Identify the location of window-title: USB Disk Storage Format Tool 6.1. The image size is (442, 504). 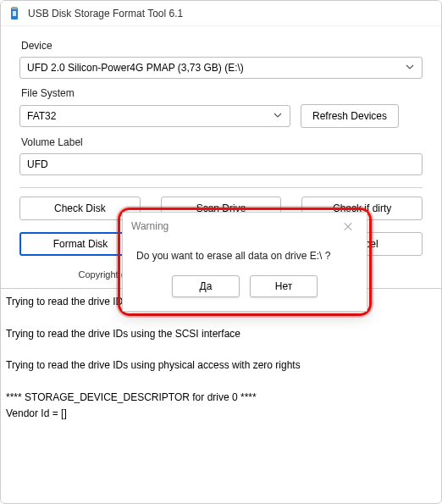
(105, 14).